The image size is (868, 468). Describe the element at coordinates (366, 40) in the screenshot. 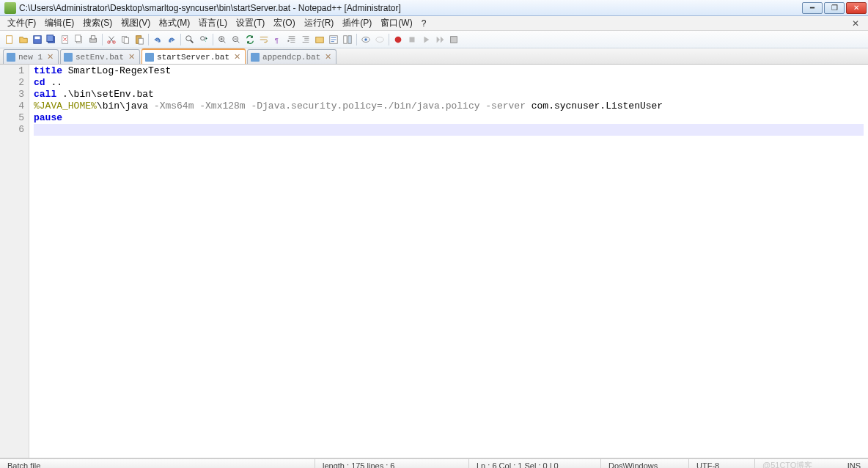

I see `eye-icon` at that location.